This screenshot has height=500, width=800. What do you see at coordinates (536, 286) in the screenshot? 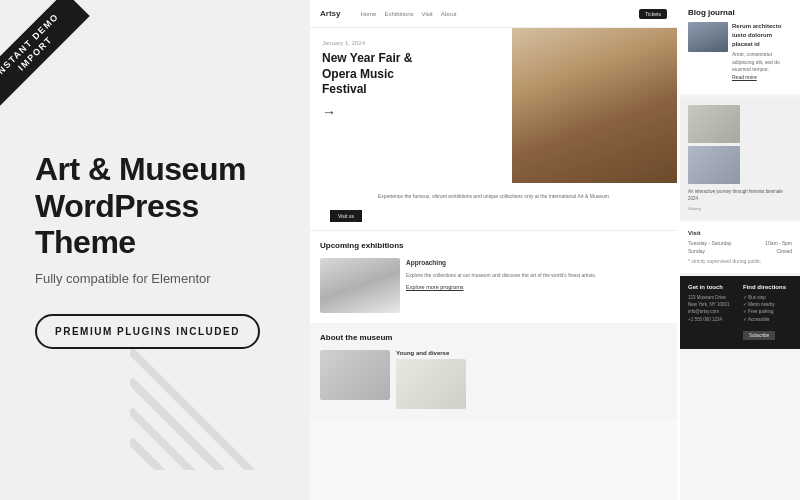
I see `exhibition-text: Approaching Explore the collections at o…` at bounding box center [536, 286].